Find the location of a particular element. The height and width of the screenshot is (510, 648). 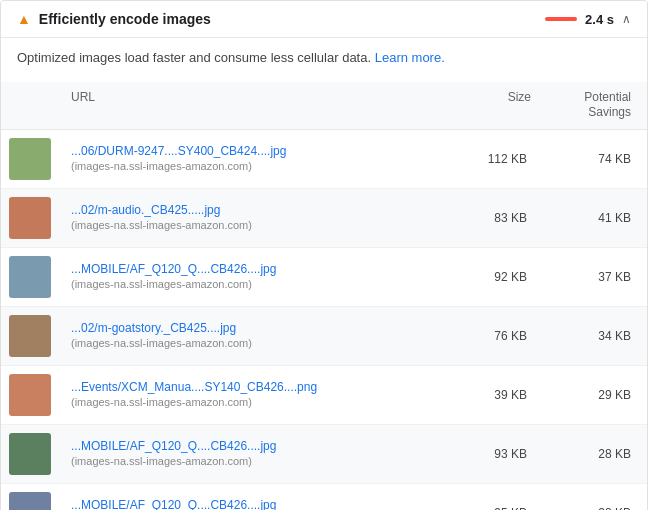

url-main: ...02/m-goatstory._CB425....jpg is located at coordinates (257, 328).